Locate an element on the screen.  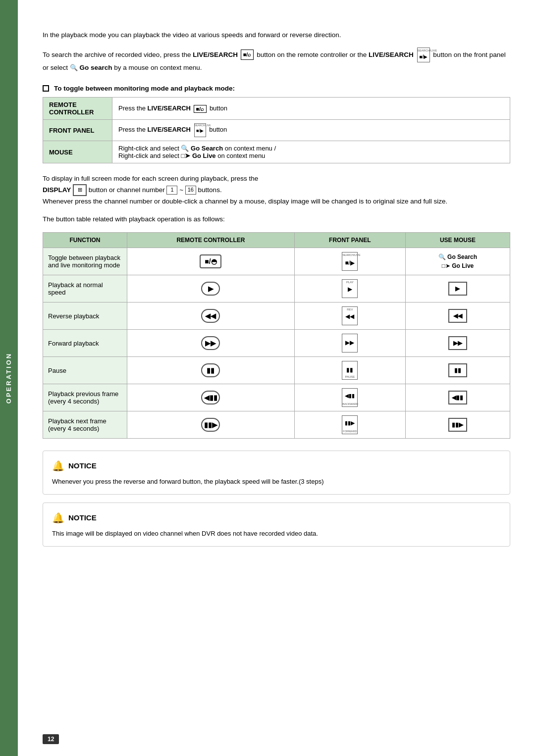
remote-next-frame: ▮▮▶ is located at coordinates (211, 425).